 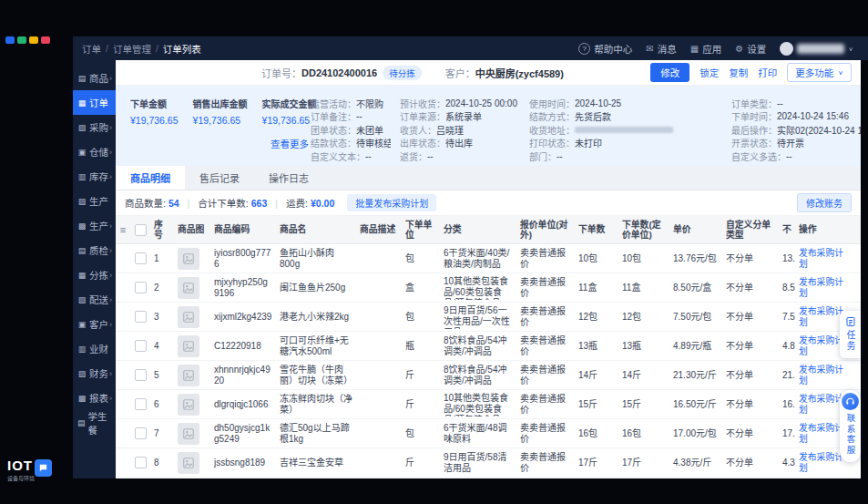 I want to click on sidebar-item-商品: ▤商品›, so click(x=95, y=78).